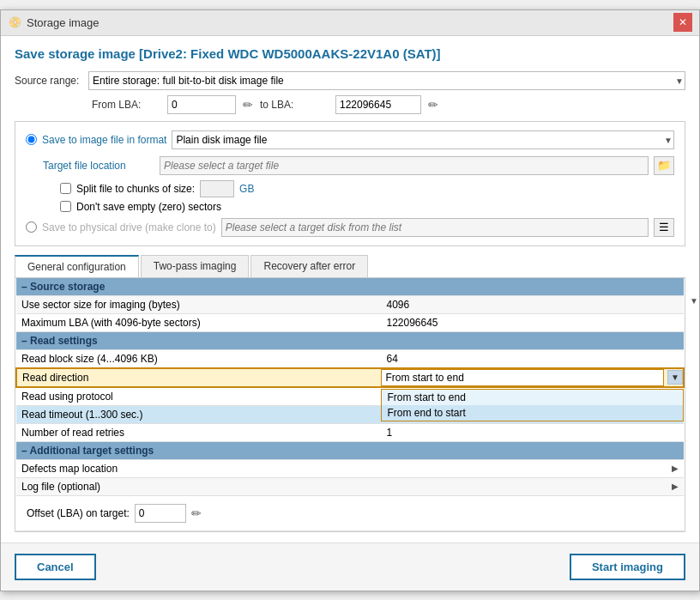  I want to click on read-protocol-value: From start to end From end to start From…, so click(532, 397).